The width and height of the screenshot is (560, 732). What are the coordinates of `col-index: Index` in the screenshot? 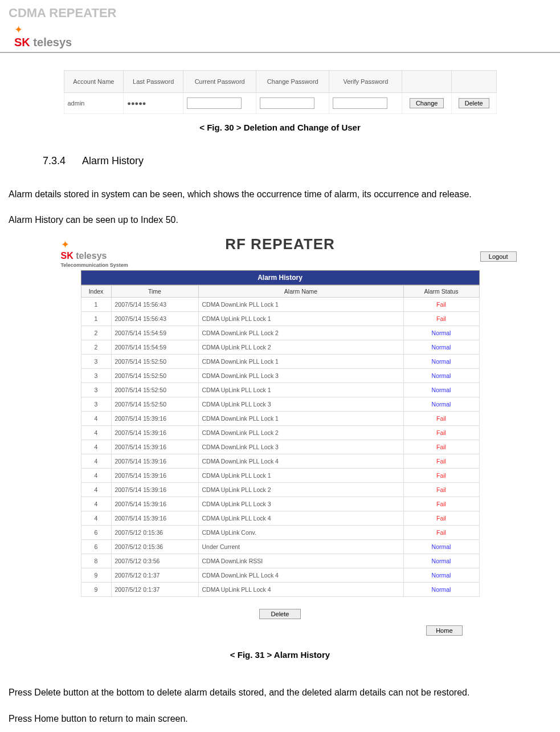 It's located at (96, 292).